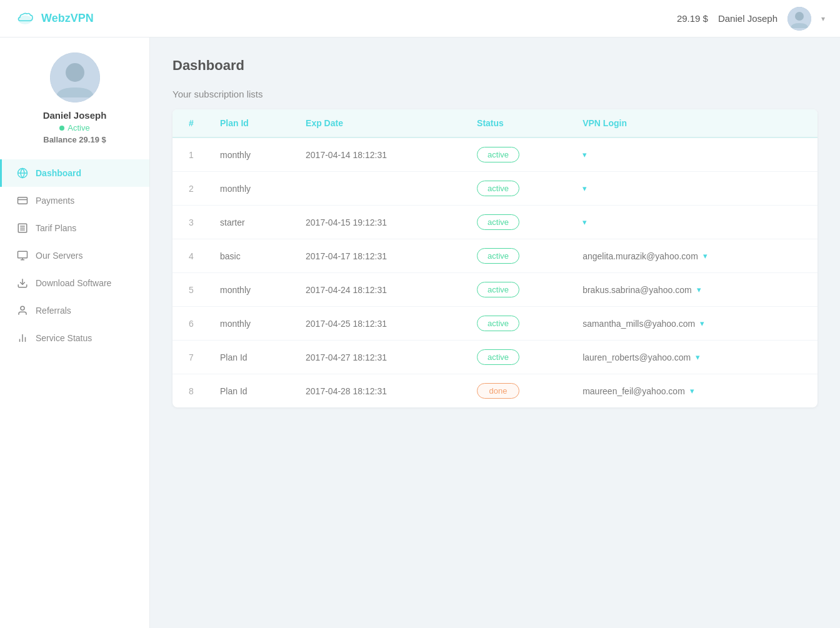  I want to click on row-num: 4, so click(191, 256).